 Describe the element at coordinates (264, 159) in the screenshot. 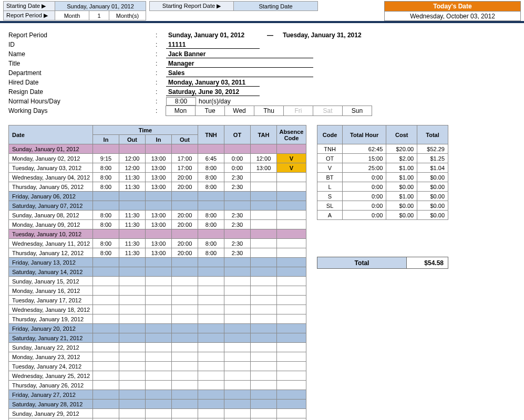

I see `cell-tah: 12:00` at that location.